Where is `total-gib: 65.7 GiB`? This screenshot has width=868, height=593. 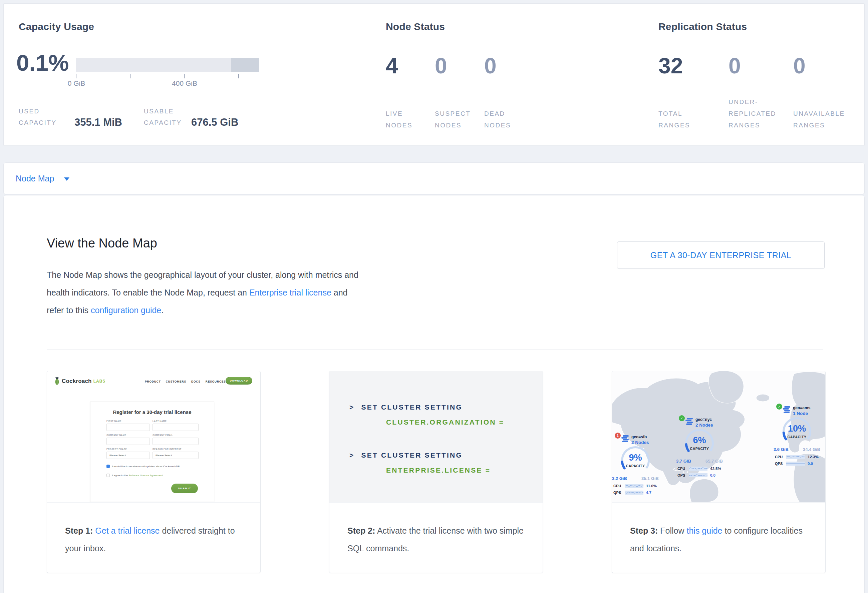
total-gib: 65.7 GiB is located at coordinates (714, 461).